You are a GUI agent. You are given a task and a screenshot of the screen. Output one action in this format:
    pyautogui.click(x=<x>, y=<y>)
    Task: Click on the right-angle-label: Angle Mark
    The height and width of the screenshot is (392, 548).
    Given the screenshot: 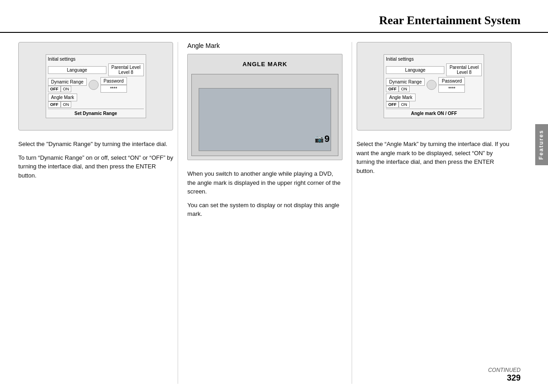 What is the action you would take?
    pyautogui.click(x=401, y=98)
    